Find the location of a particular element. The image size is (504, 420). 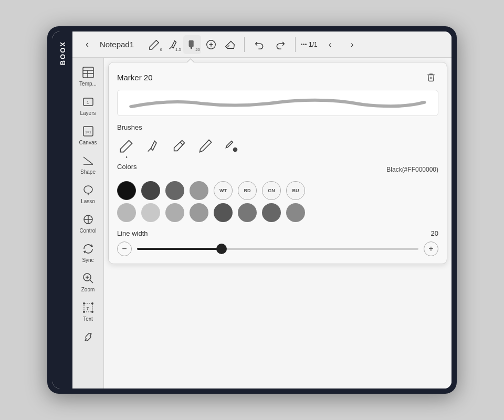

canvas-icon: 1×1 is located at coordinates (88, 131).